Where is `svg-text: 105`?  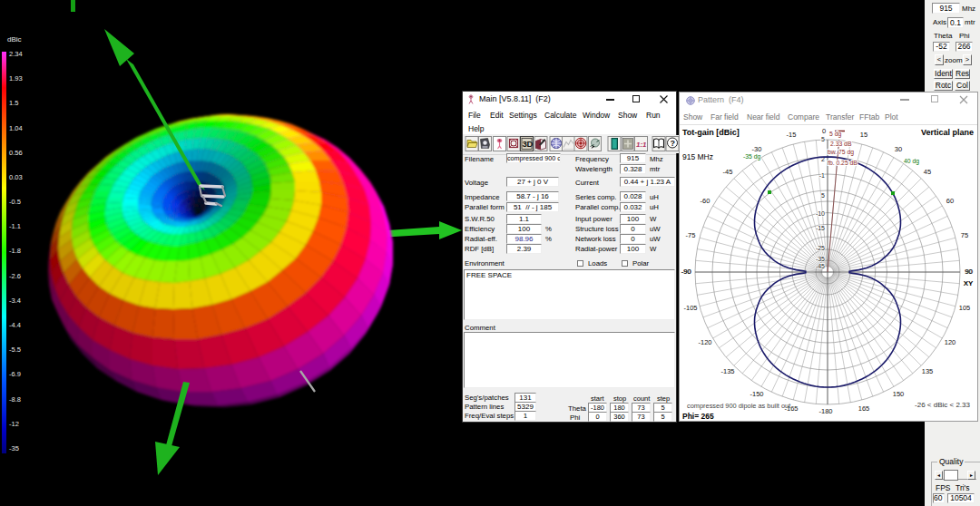 svg-text: 105 is located at coordinates (965, 308).